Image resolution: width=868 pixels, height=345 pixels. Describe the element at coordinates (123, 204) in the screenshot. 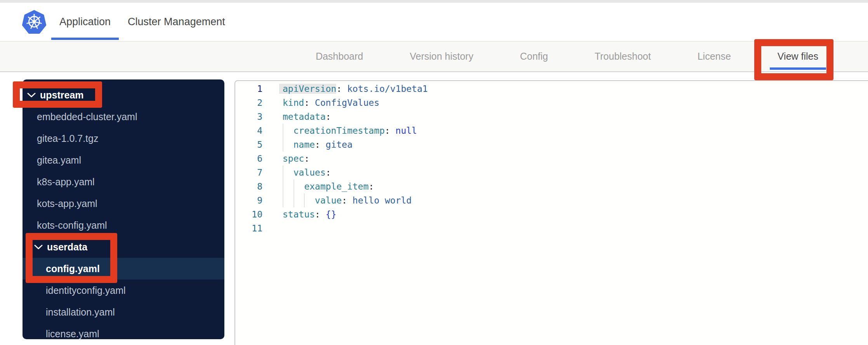

I see `file-kots-app-yaml: kots-app.yaml` at that location.